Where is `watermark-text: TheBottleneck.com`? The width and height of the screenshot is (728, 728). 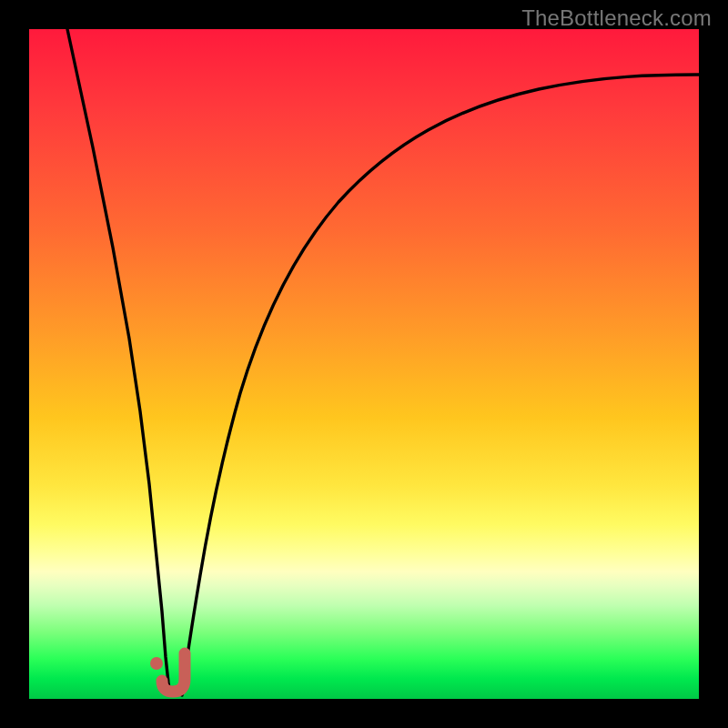 watermark-text: TheBottleneck.com is located at coordinates (617, 18).